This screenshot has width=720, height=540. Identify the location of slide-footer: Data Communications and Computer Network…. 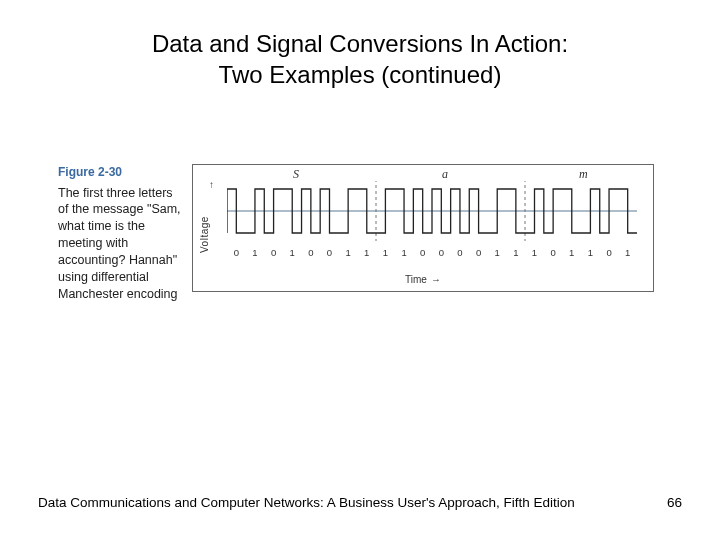
(360, 502).